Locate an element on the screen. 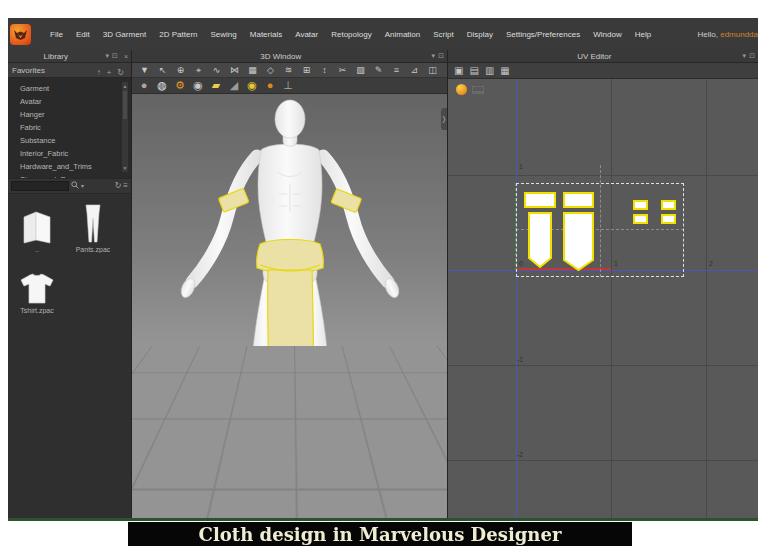 This screenshot has width=768, height=548. garment-tool-icon: ◇ is located at coordinates (270, 70).